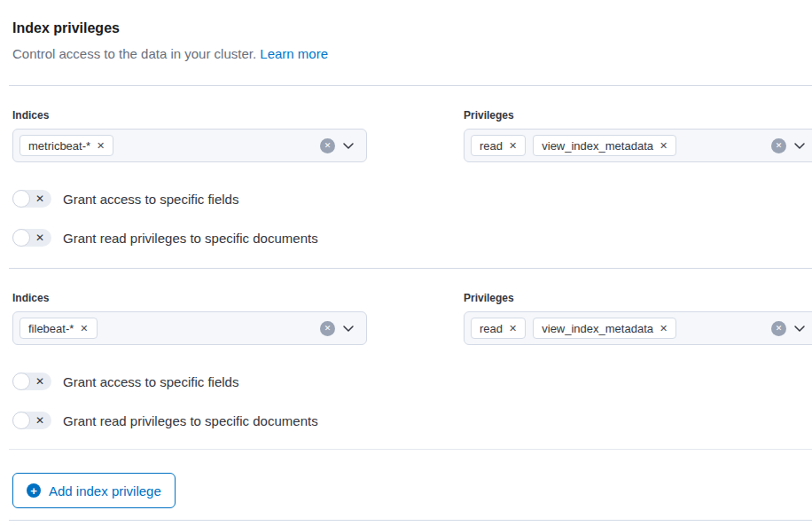 This screenshot has height=526, width=812. I want to click on add-index-privilege-label: Add index privilege, so click(105, 491).